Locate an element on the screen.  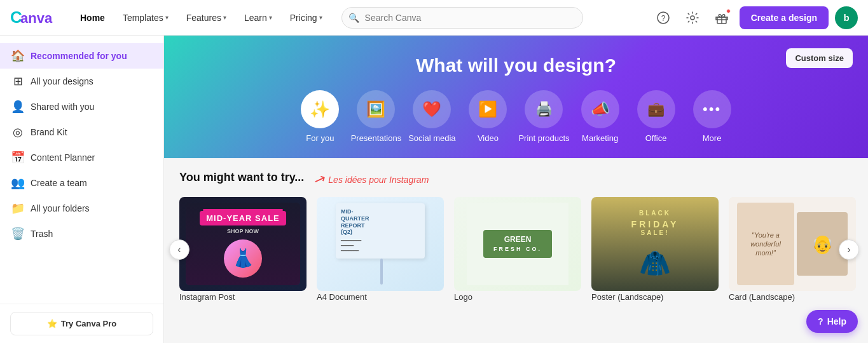
poster-preview: BLACK FRIDAY SALE! 🧥 is located at coordinates (655, 244).